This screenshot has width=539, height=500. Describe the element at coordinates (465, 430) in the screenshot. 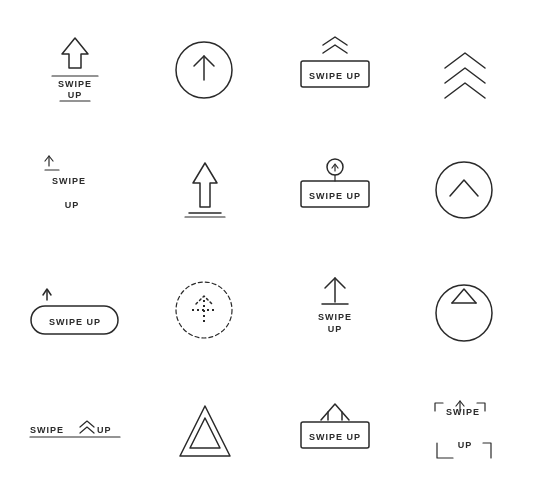

I see `icon-16: SWIPE UP` at that location.